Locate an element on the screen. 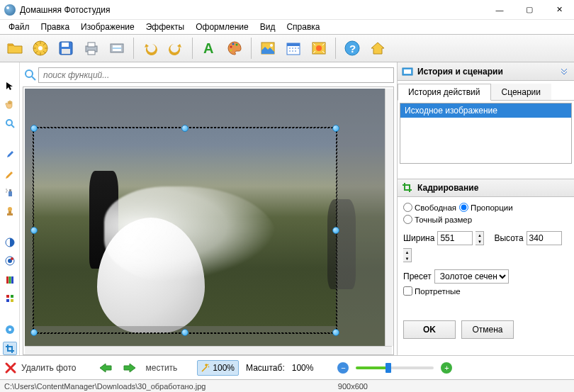 Image resolution: width=574 pixels, height=392 pixels. channels-tool is located at coordinates (10, 299).